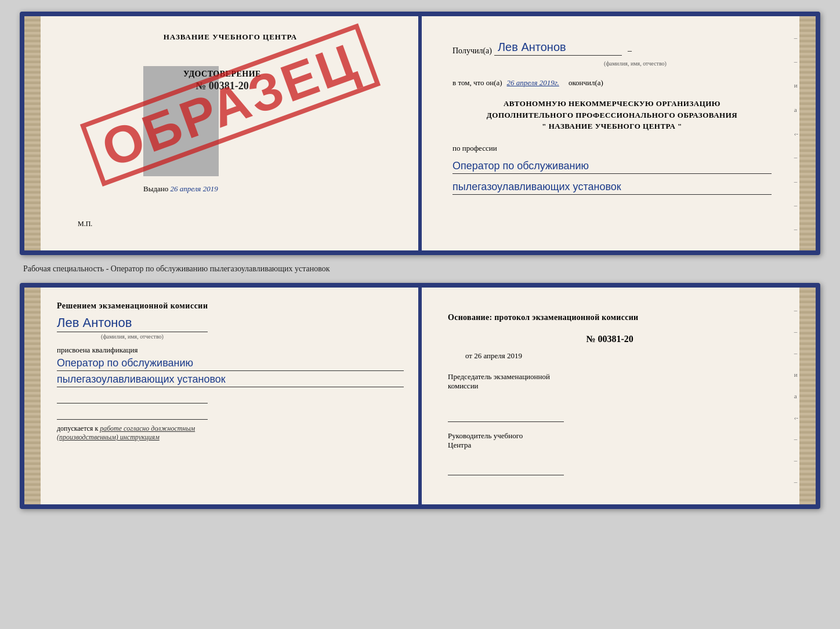 The image size is (840, 629). What do you see at coordinates (472, 51) in the screenshot?
I see `recipient-label: Получил(а)` at bounding box center [472, 51].